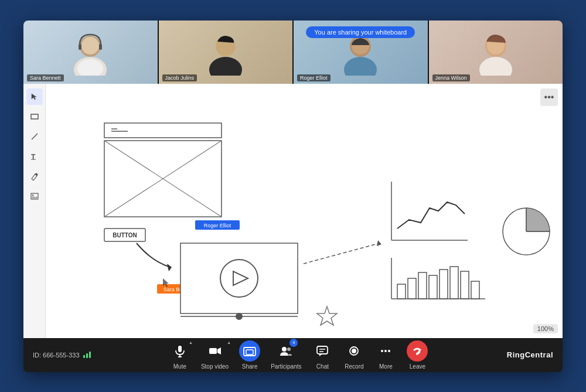  Describe the element at coordinates (386, 367) in the screenshot. I see `more-label: More` at that location.